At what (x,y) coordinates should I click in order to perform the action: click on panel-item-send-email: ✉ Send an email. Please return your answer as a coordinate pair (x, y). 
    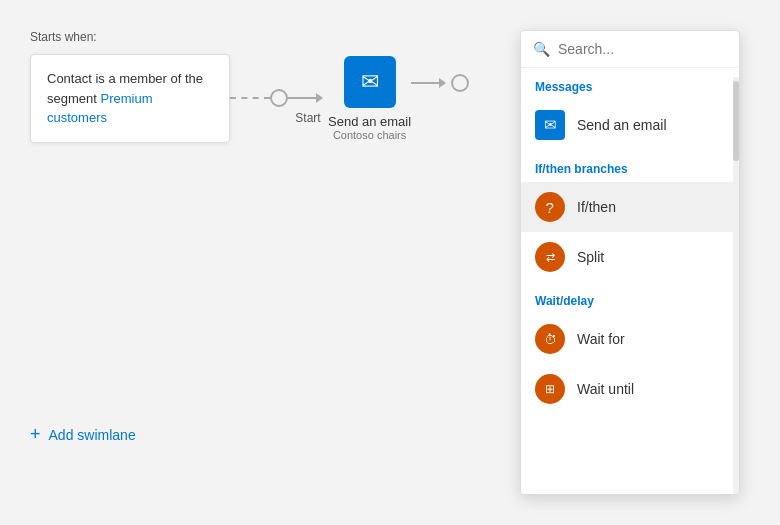
    Looking at the image, I should click on (630, 125).